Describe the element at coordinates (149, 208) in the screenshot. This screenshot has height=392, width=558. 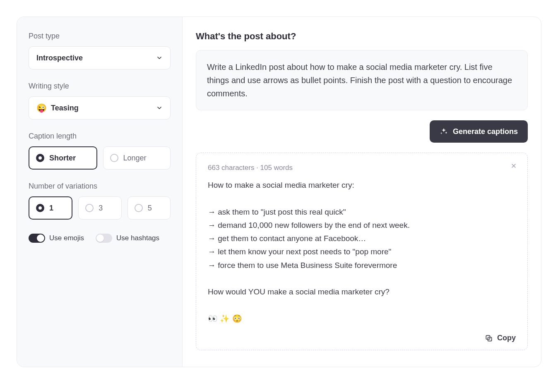
I see `variations-option-5: 5` at that location.